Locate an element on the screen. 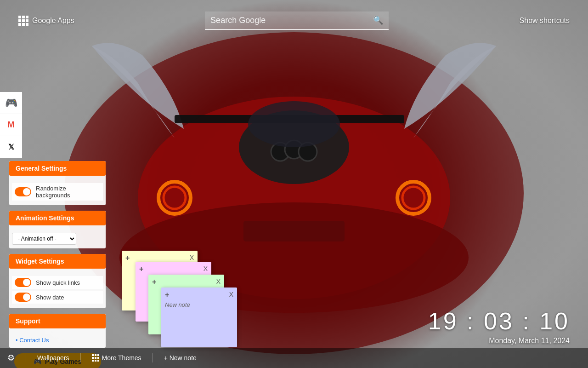  note-4-header: + X is located at coordinates (199, 295).